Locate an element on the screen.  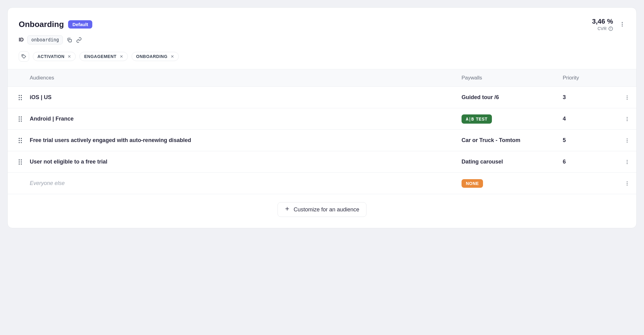
cvr-label-row: CVR is located at coordinates (603, 29).